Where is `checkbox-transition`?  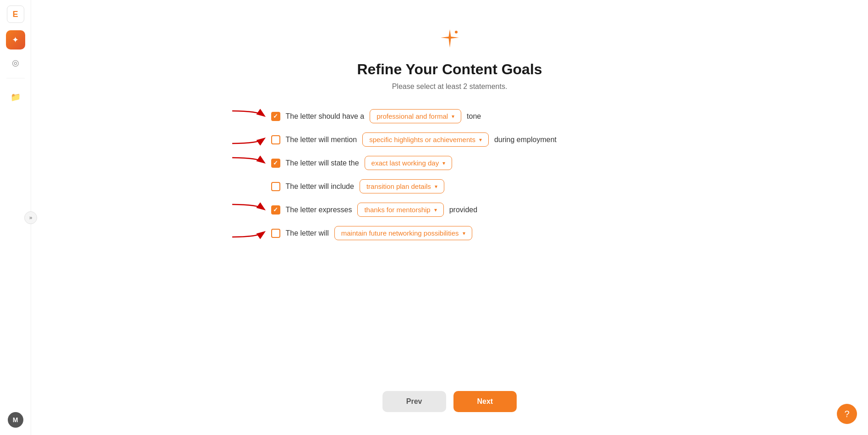
checkbox-transition is located at coordinates (276, 187).